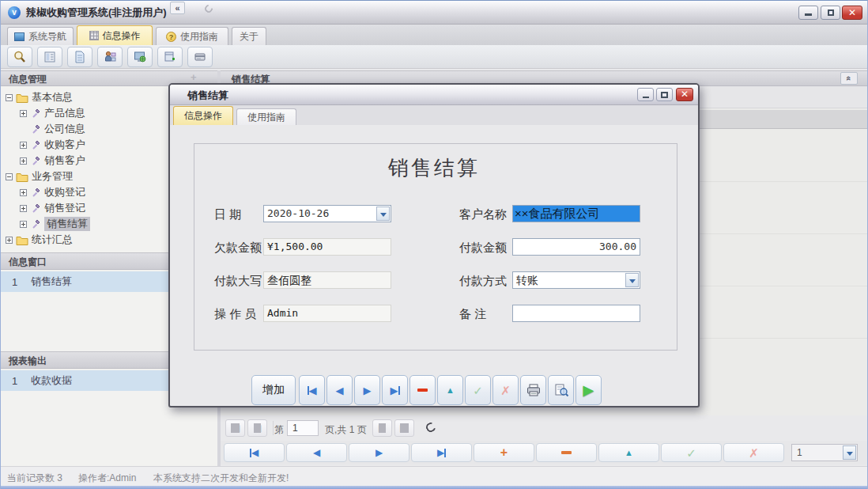 The height and width of the screenshot is (489, 868). Describe the element at coordinates (830, 13) in the screenshot. I see `window-restore-button` at that location.